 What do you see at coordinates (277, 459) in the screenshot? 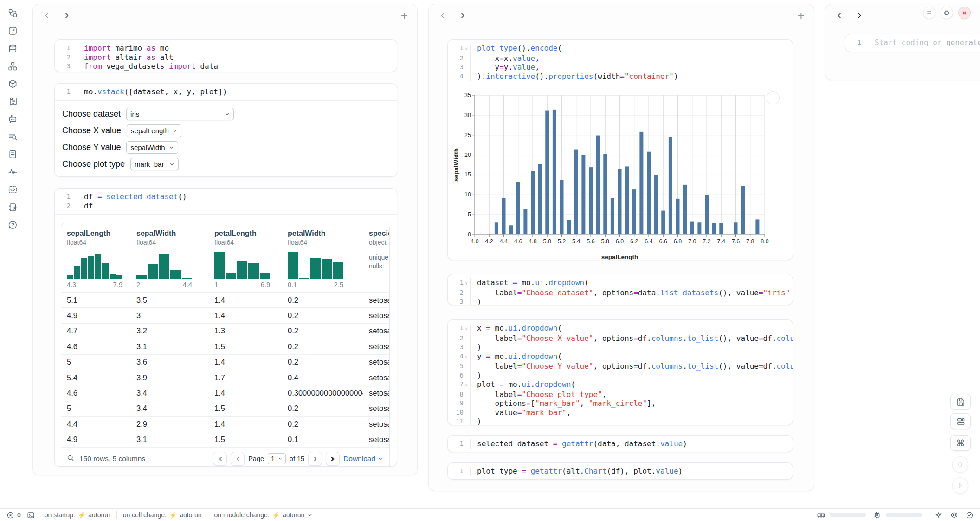
I see `page-select: 1` at bounding box center [277, 459].